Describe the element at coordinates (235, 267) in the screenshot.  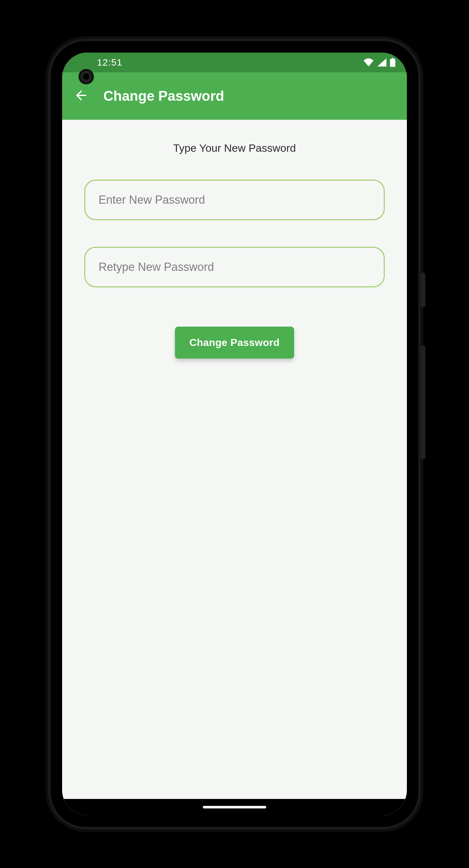
I see `retype-password-input` at that location.